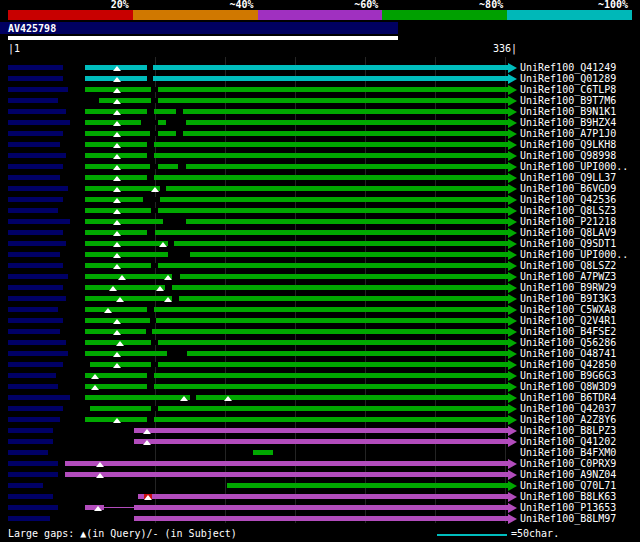 This screenshot has height=542, width=640. Describe the element at coordinates (568, 442) in the screenshot. I see `hit-label: UniRef100_Q41202` at that location.